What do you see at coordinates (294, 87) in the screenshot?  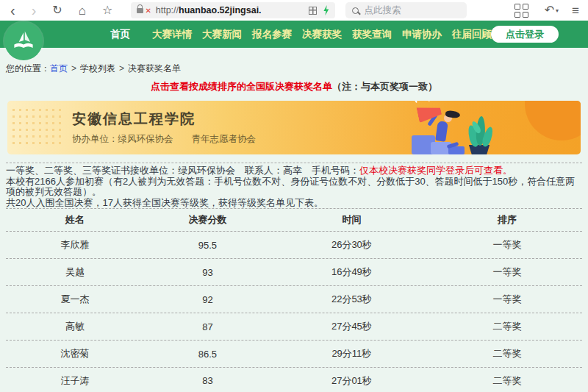 I see `national-ranking-notice: 点击查看按成绩排序的全国版决赛获奖名单（注：与本页奖项一致）` at bounding box center [294, 87].